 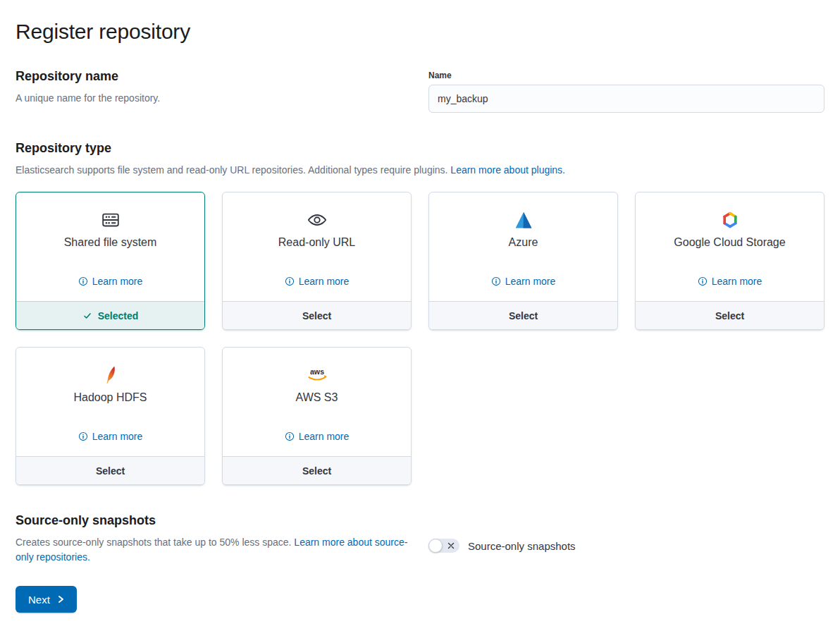 What do you see at coordinates (110, 398) in the screenshot?
I see `repo-type-card-title: Hadoop HDFS` at bounding box center [110, 398].